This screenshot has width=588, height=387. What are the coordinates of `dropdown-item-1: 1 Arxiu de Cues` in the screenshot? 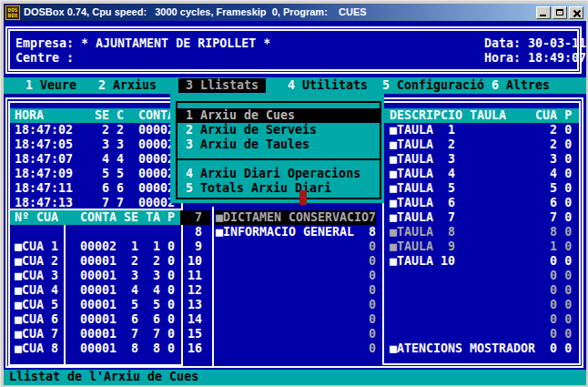 It's located at (279, 116).